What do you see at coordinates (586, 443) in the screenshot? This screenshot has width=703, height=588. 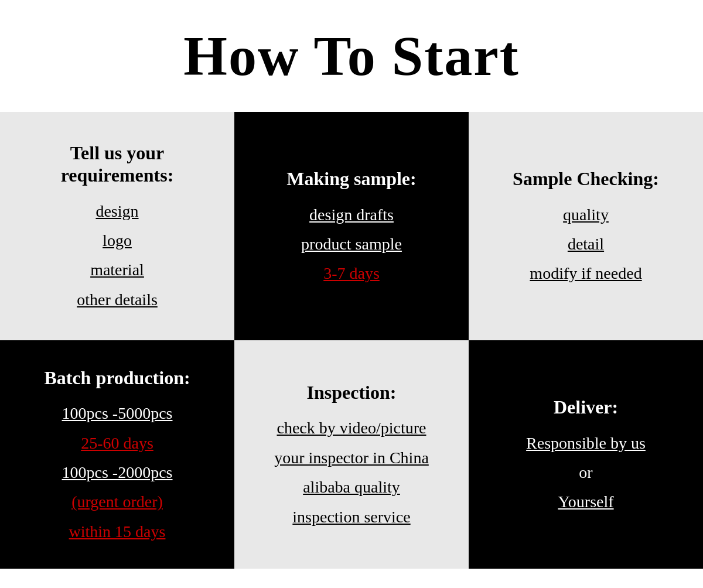 I see `list-item-responsible: Responsible by us` at bounding box center [586, 443].